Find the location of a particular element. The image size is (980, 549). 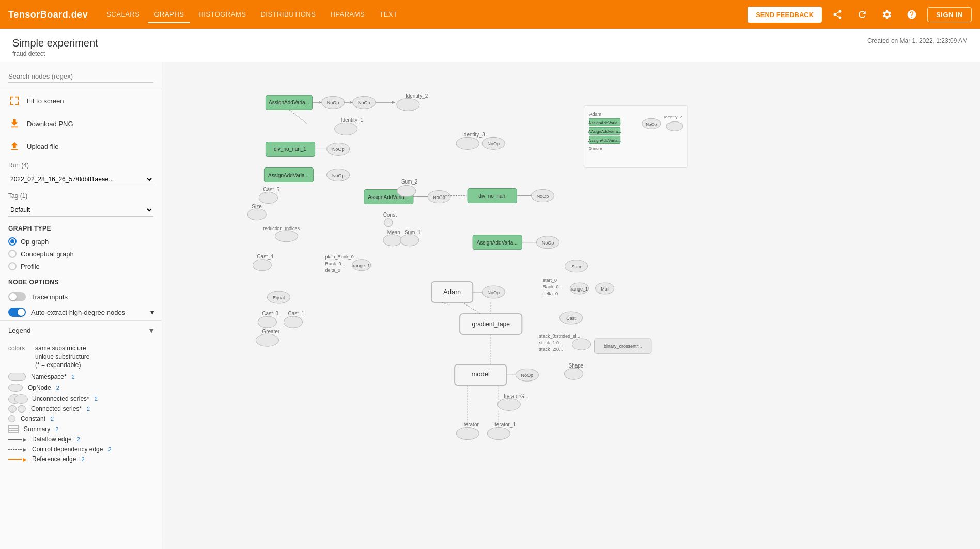

node-options-title: Node options is located at coordinates (81, 281).